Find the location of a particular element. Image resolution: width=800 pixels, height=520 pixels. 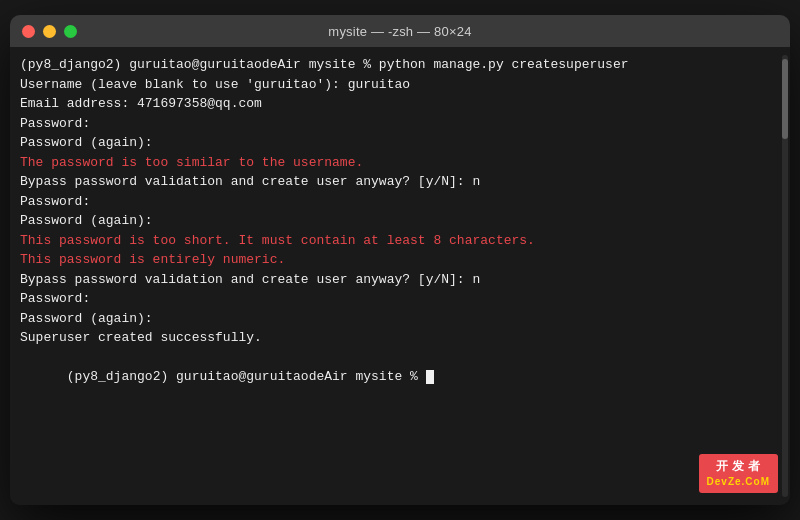

titlebar: mysite — -zsh — 80×24 is located at coordinates (400, 31).